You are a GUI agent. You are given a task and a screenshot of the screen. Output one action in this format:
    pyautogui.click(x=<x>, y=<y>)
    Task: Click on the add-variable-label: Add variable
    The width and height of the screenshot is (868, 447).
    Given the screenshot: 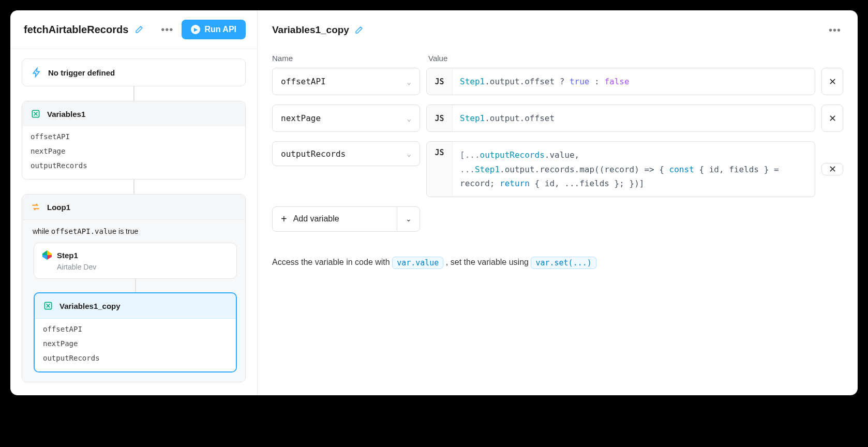 What is the action you would take?
    pyautogui.click(x=317, y=219)
    